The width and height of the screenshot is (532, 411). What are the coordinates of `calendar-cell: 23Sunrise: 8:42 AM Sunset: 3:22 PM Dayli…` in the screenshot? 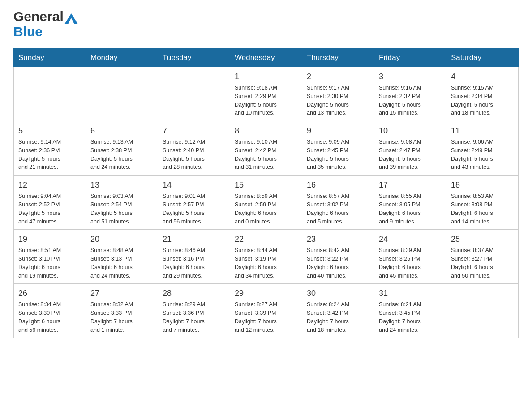 It's located at (339, 257).